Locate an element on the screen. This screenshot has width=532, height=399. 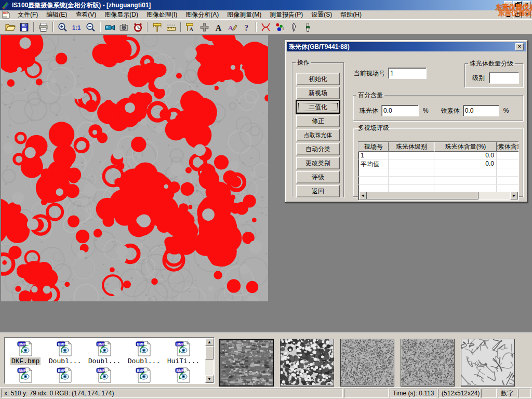
level-label: 级别 is located at coordinates (478, 78).